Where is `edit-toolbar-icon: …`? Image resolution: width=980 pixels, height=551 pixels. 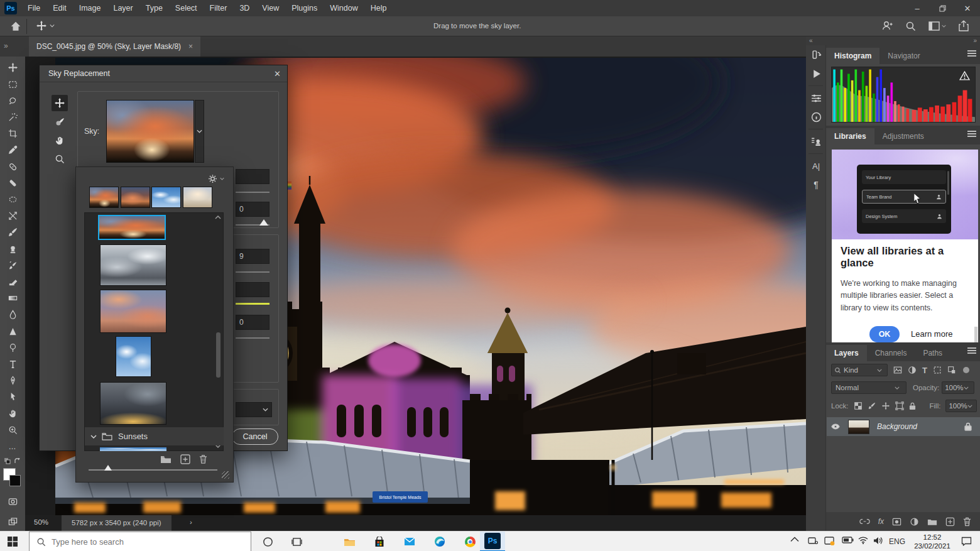 edit-toolbar-icon: … is located at coordinates (13, 447).